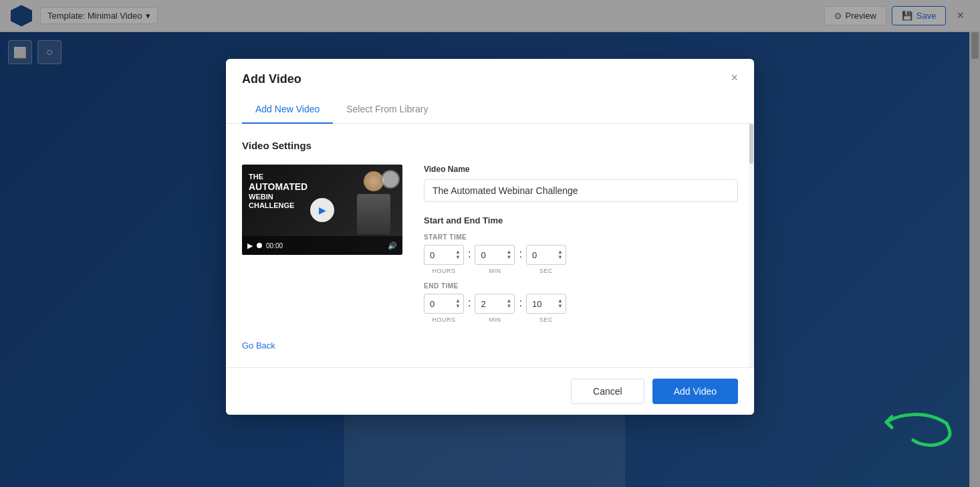  What do you see at coordinates (392, 246) in the screenshot?
I see `volume-icon: 🔊` at bounding box center [392, 246].